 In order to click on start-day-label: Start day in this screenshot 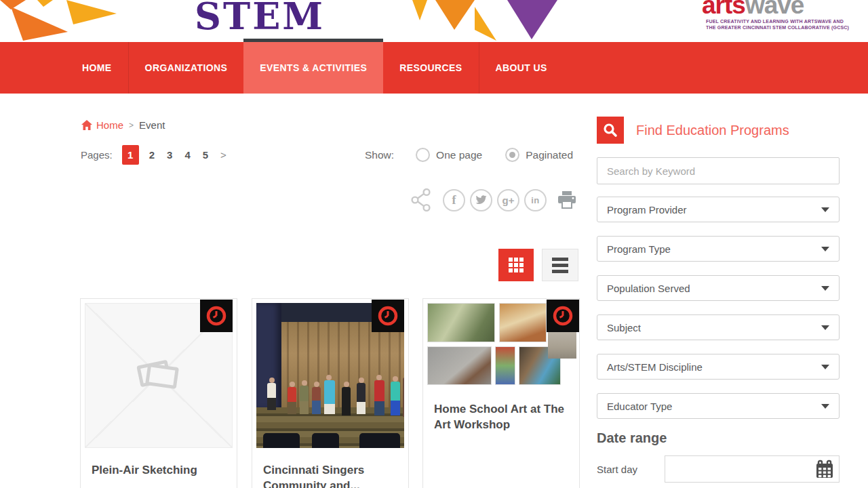, I will do `click(631, 469)`.